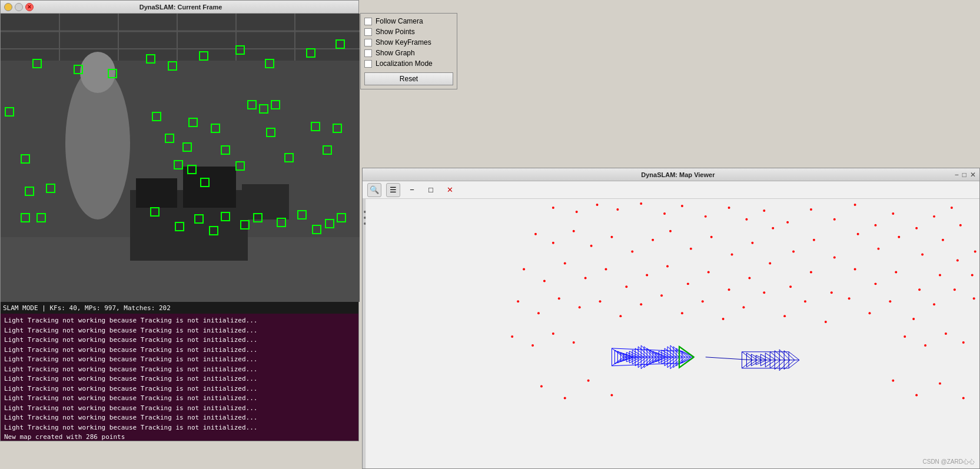 The height and width of the screenshot is (469, 980). What do you see at coordinates (450, 189) in the screenshot?
I see `close-icon: ✕` at bounding box center [450, 189].